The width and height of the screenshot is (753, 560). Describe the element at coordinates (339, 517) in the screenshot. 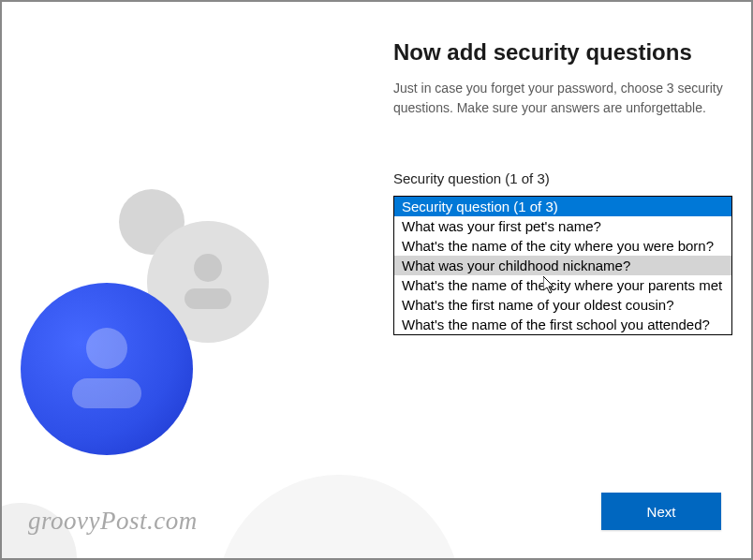

I see `decorative-circle` at that location.